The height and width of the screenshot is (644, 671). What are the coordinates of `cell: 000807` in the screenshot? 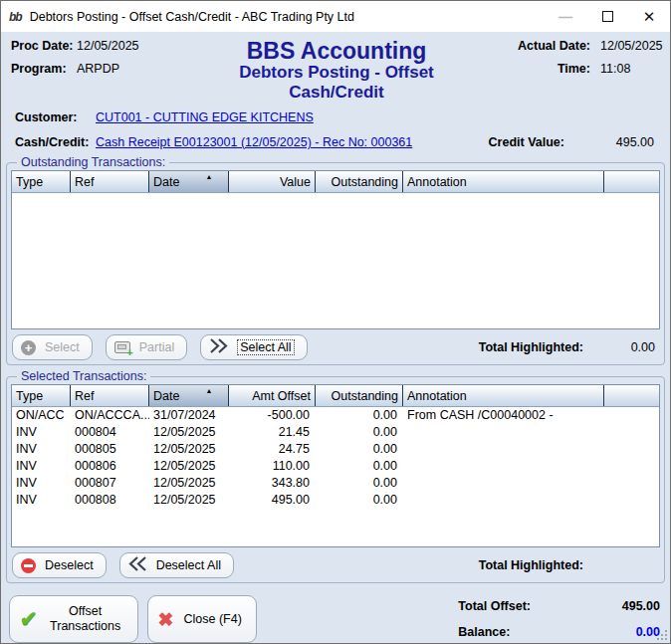 It's located at (110, 484).